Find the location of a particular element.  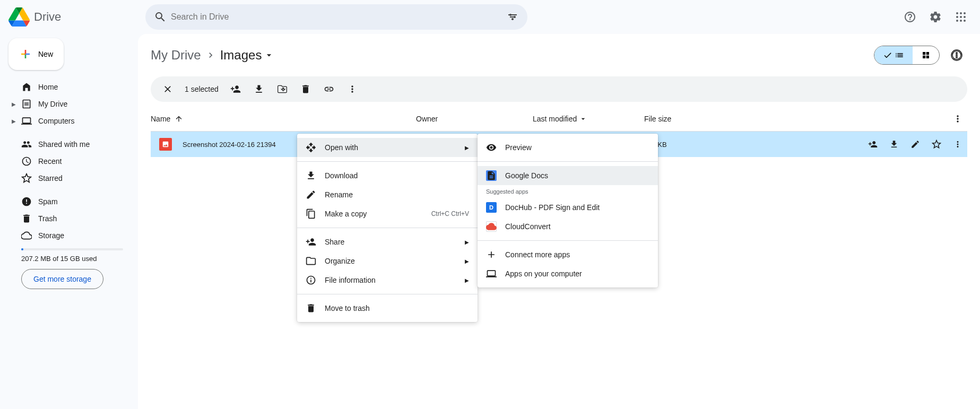

column-modified: Last modified is located at coordinates (588, 119).